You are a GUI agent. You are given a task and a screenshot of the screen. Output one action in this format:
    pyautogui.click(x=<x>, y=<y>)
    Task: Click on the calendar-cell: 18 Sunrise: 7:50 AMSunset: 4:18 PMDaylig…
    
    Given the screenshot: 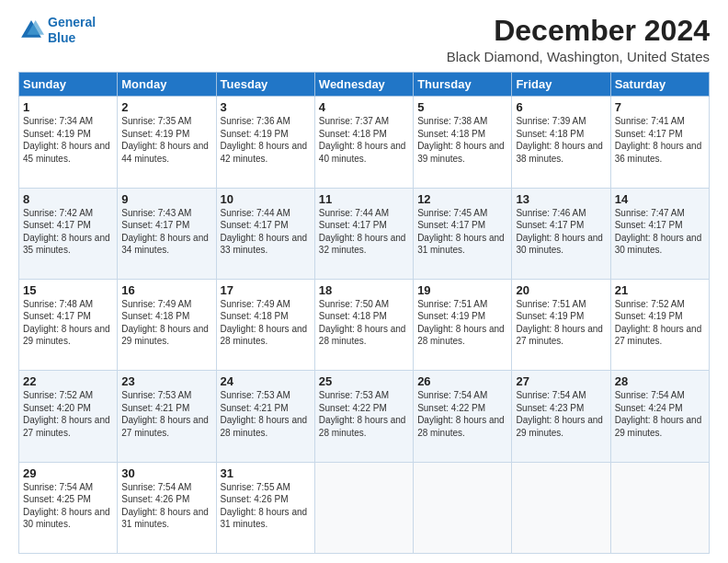 What is the action you would take?
    pyautogui.click(x=364, y=324)
    